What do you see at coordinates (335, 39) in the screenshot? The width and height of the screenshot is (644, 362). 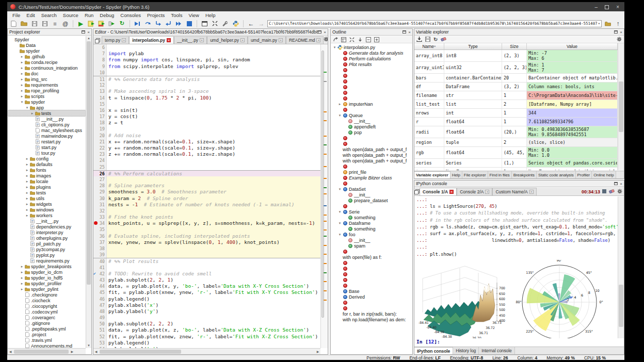 I see `freeze-icon` at bounding box center [335, 39].